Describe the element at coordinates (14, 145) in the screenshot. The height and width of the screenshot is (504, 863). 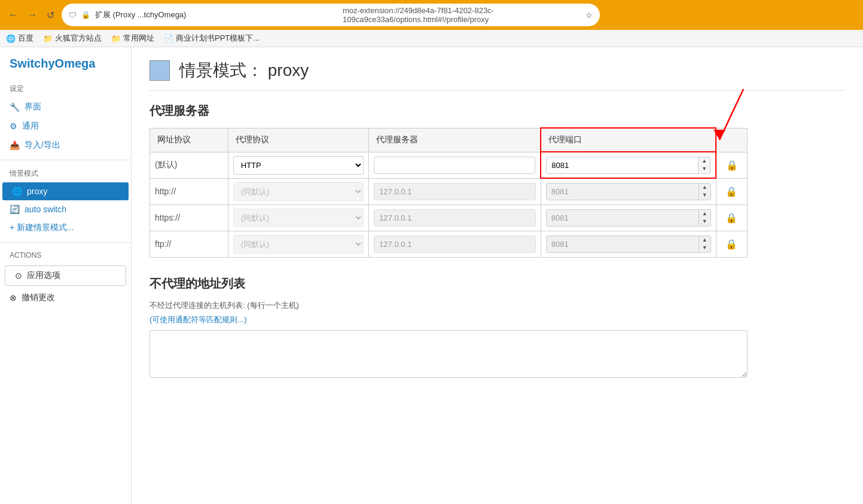
I see `import-icon: 📥` at that location.